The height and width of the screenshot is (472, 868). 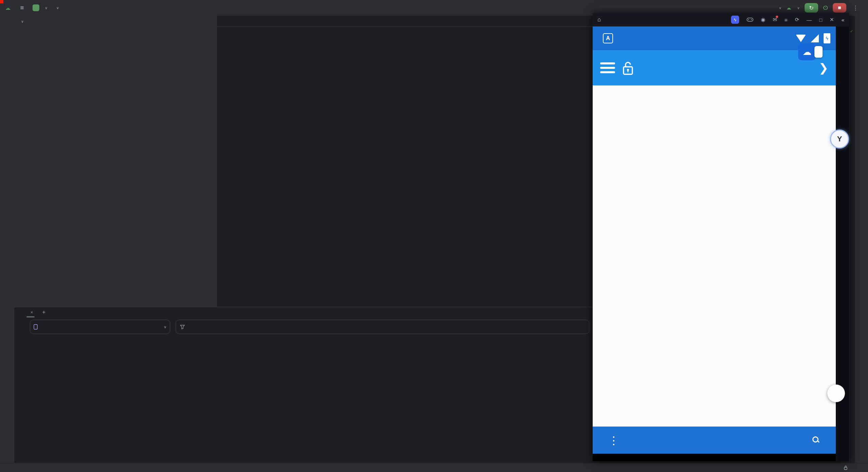 What do you see at coordinates (405, 26) in the screenshot?
I see `sticky-lines-panel` at bounding box center [405, 26].